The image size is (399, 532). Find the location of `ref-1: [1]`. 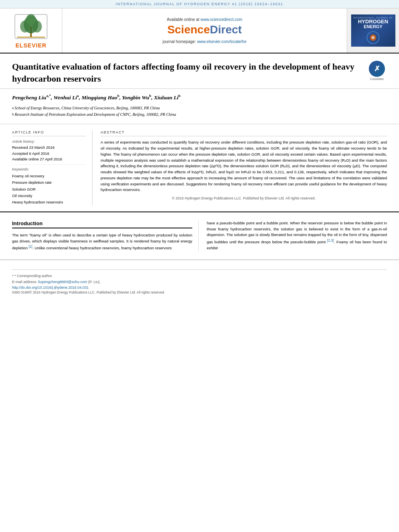

ref-1: [1] is located at coordinates (31, 246).